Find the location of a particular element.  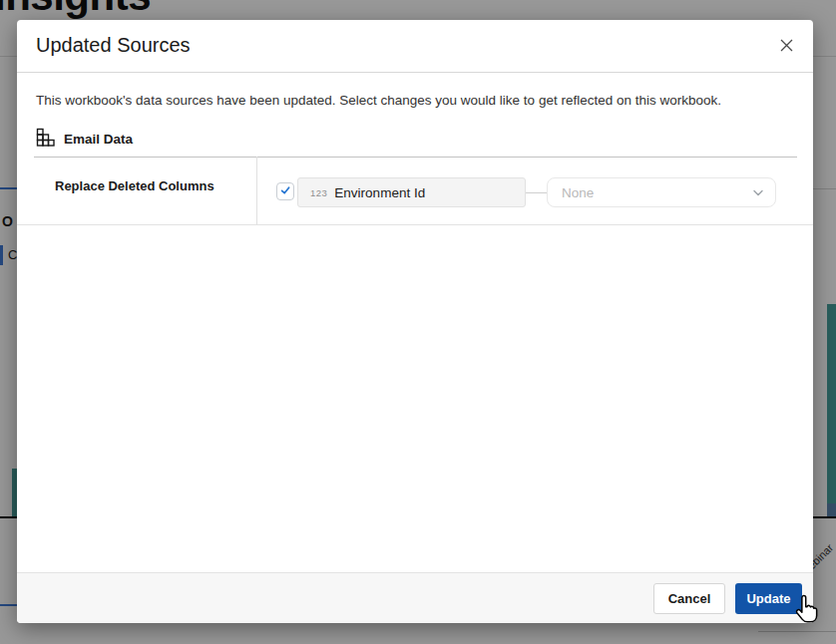

close-icon is located at coordinates (786, 47).